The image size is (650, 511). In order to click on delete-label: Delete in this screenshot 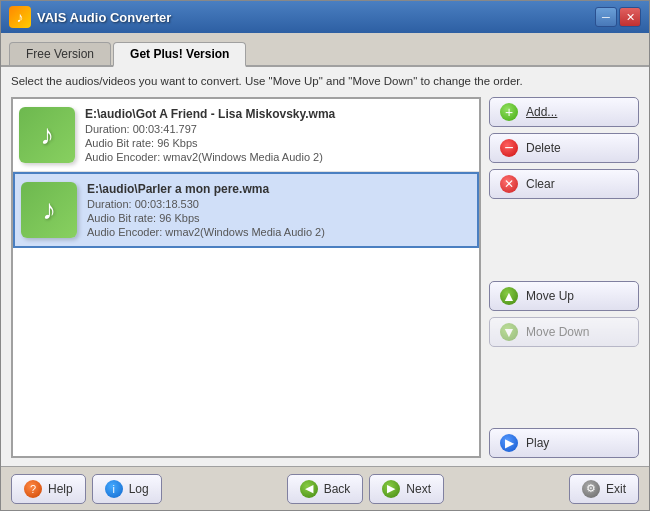, I will do `click(544, 148)`.